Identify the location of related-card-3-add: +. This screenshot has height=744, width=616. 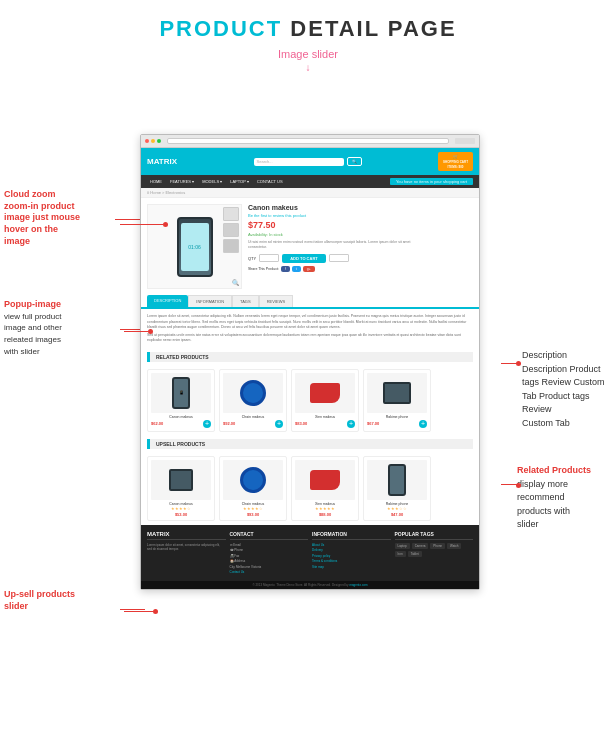
(351, 424).